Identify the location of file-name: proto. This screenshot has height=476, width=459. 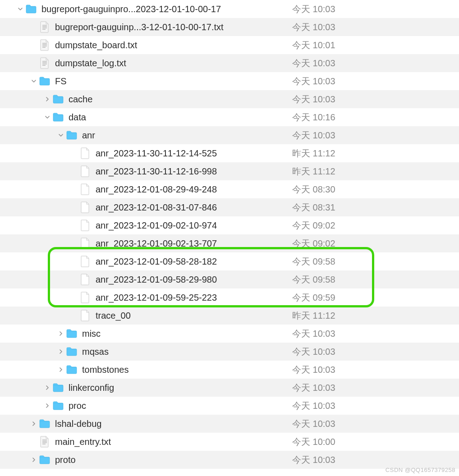
(65, 460).